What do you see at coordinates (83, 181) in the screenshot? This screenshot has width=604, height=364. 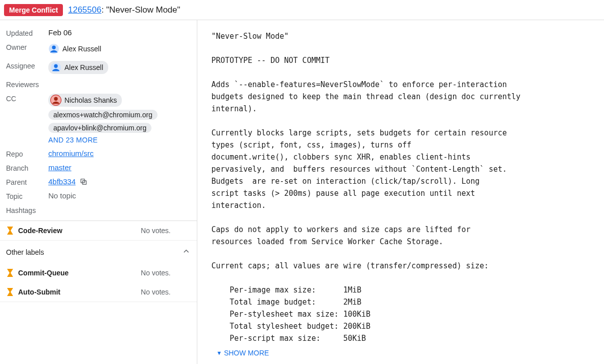 I see `copy-icon` at bounding box center [83, 181].